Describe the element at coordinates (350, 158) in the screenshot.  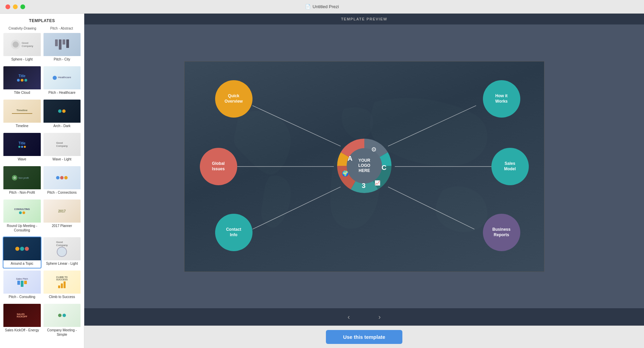
I see `svg-text: A` at that location.